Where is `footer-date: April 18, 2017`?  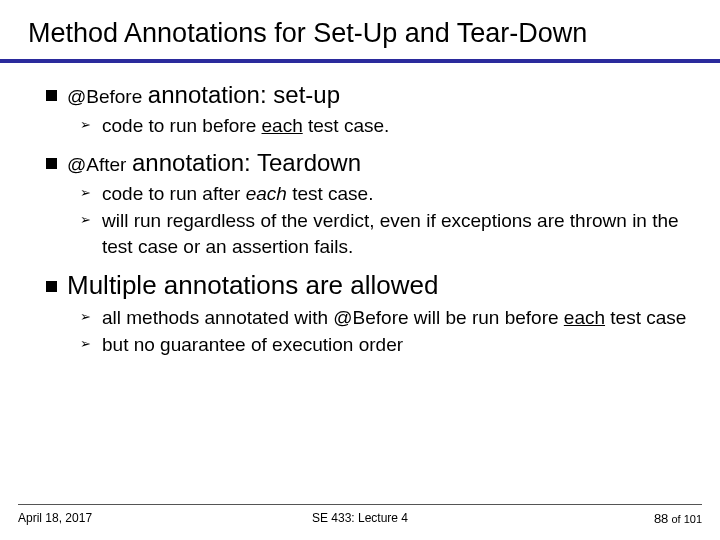 footer-date: April 18, 2017 is located at coordinates (55, 518).